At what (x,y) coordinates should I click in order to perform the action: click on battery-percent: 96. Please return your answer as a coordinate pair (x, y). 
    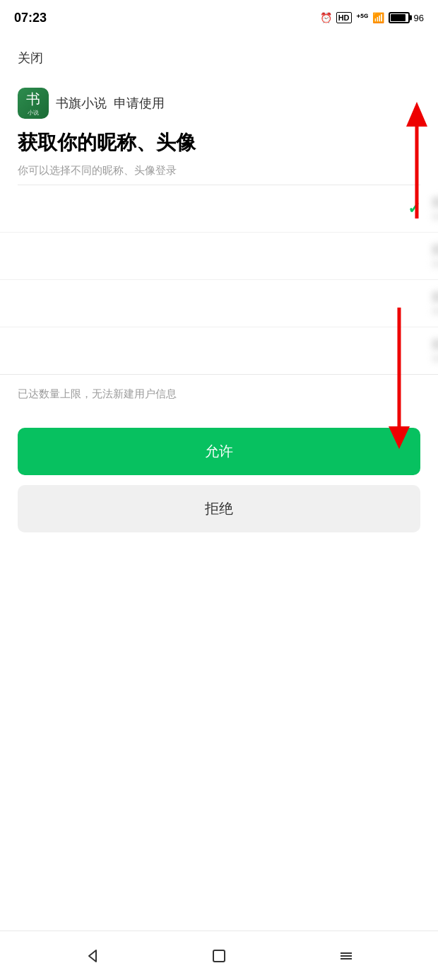
    Looking at the image, I should click on (419, 18).